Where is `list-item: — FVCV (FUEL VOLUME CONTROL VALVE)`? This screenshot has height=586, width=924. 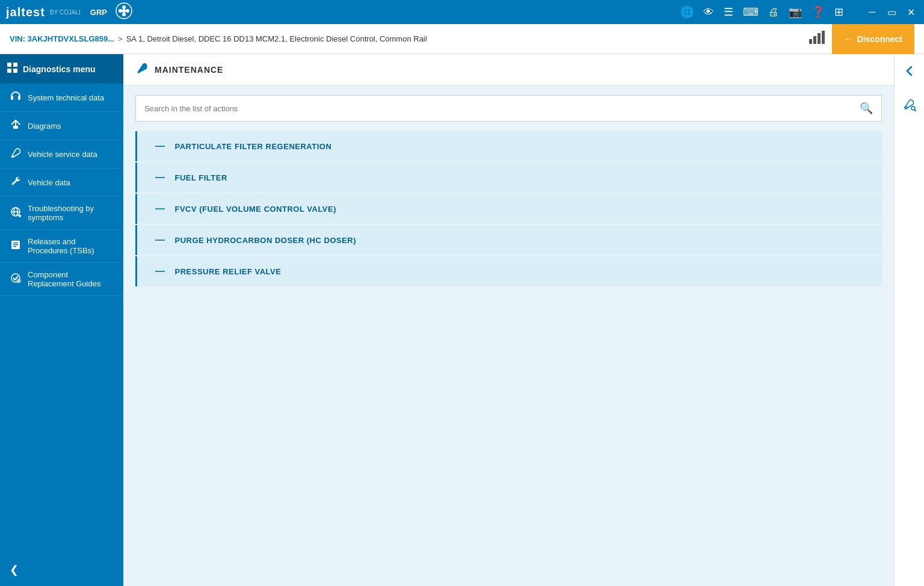
list-item: — FVCV (FUEL VOLUME CONTROL VALVE) is located at coordinates (509, 209).